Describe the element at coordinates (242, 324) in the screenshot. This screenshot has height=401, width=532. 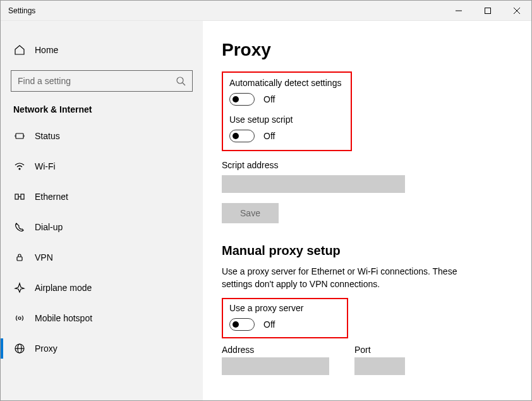
I see `use-proxy-toggle` at that location.